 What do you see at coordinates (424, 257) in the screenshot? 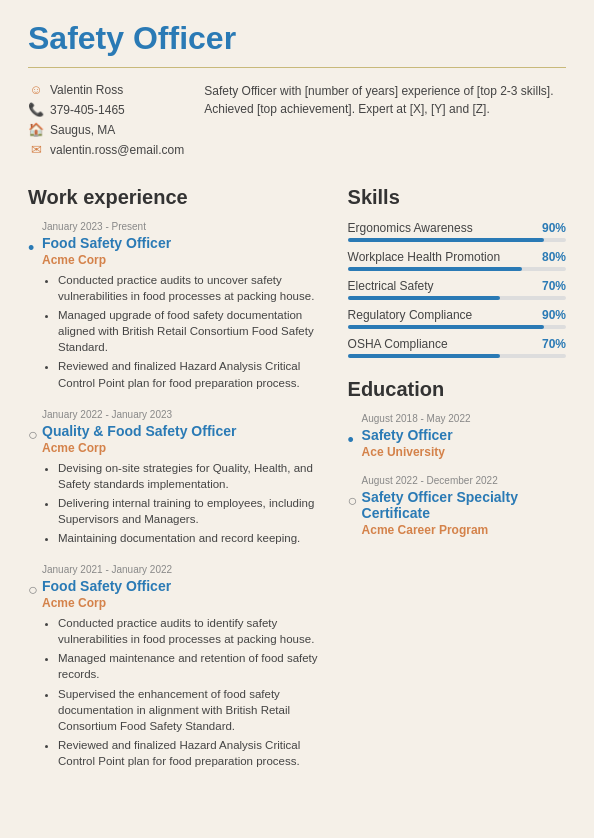
I see `skill-label: Workplace Health Promotion` at bounding box center [424, 257].